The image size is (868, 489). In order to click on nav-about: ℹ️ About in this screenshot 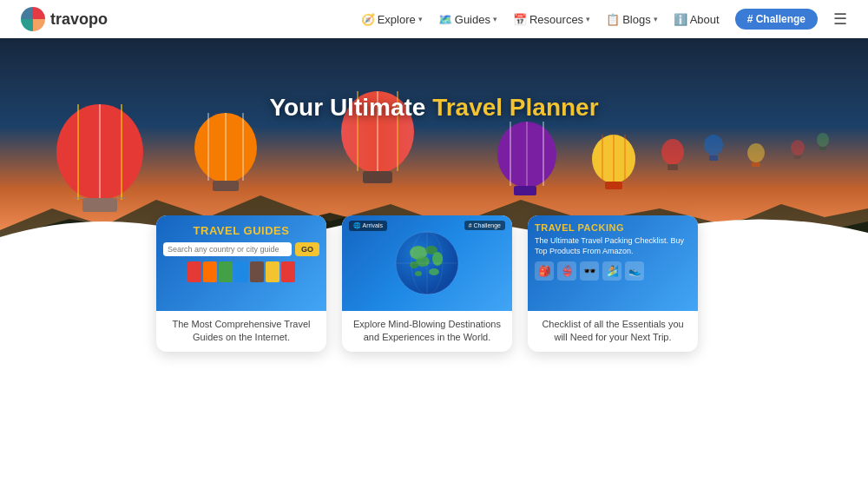, I will do `click(696, 19)`.